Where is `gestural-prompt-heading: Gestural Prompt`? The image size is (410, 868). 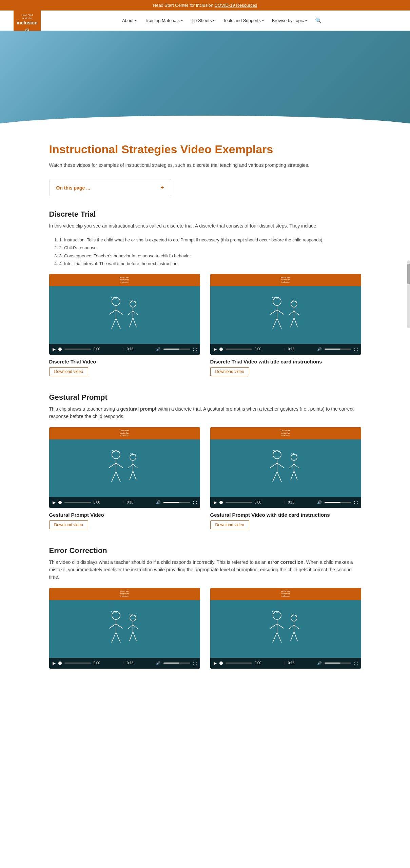
gestural-prompt-heading: Gestural Prompt is located at coordinates (205, 397).